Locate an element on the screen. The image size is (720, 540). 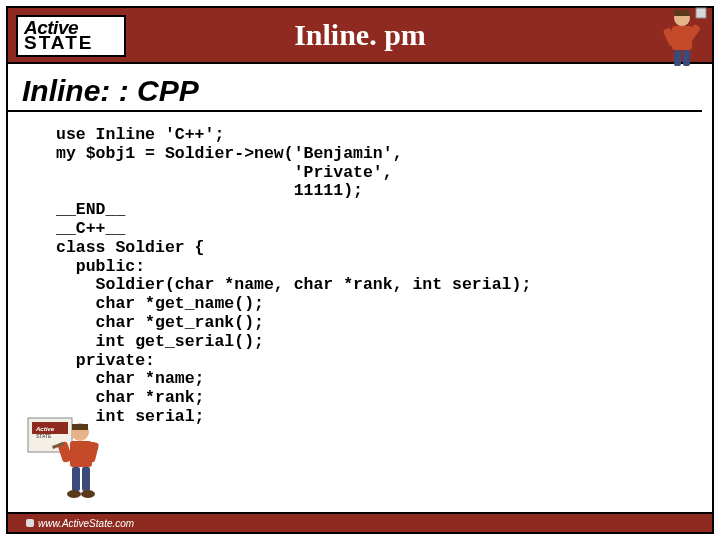
footer-bullet-icon is located at coordinates (30, 523).